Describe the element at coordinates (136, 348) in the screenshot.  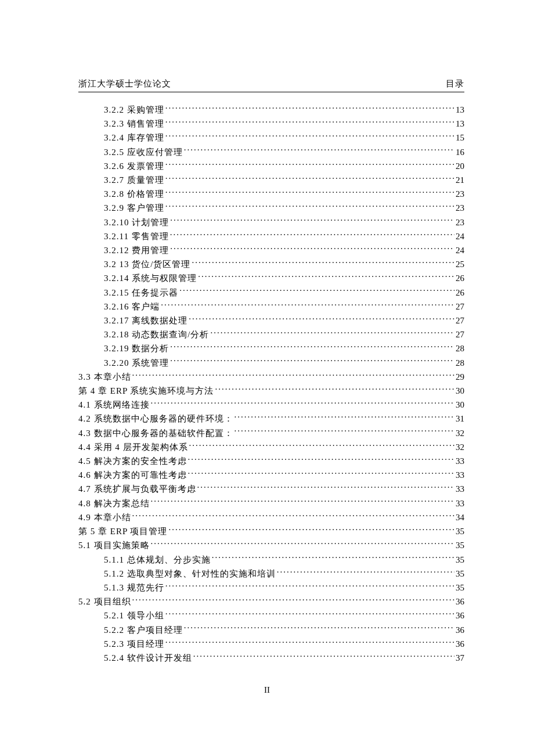
I see `toc-entry-label: 3.2.19 数据分析` at that location.